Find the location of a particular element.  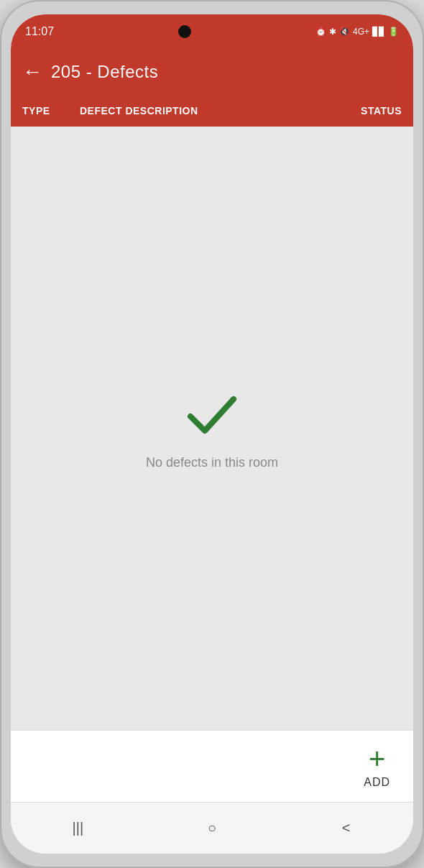

empty-state: No defects in this room is located at coordinates (212, 429).